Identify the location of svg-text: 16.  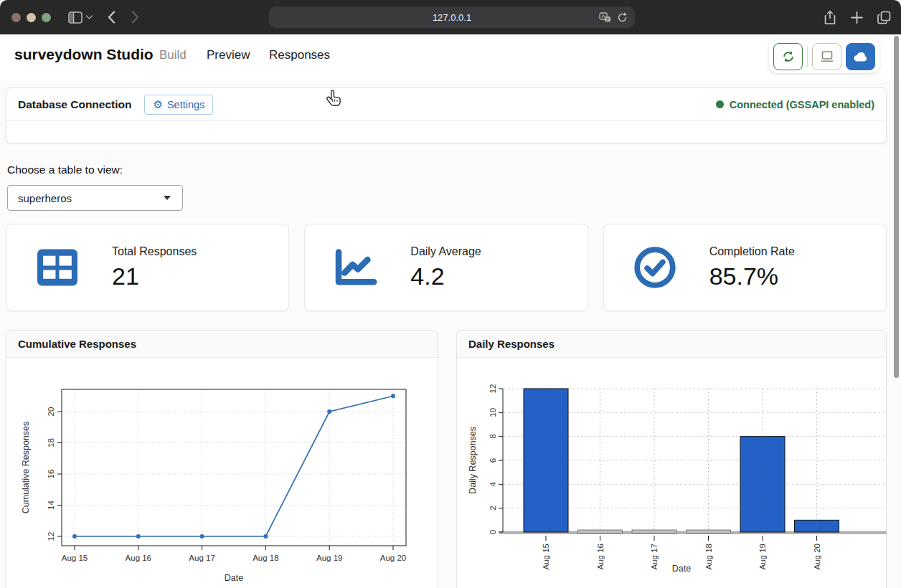
(51, 475).